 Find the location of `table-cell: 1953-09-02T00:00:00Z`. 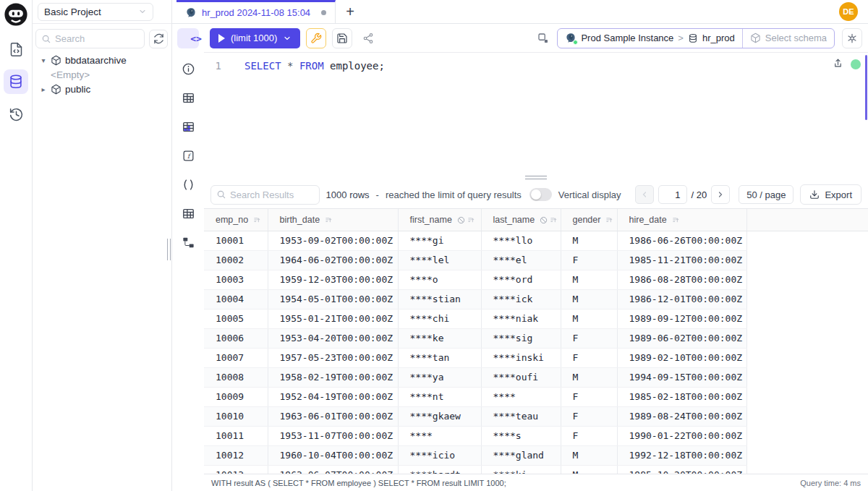

table-cell: 1953-09-02T00:00:00Z is located at coordinates (333, 240).